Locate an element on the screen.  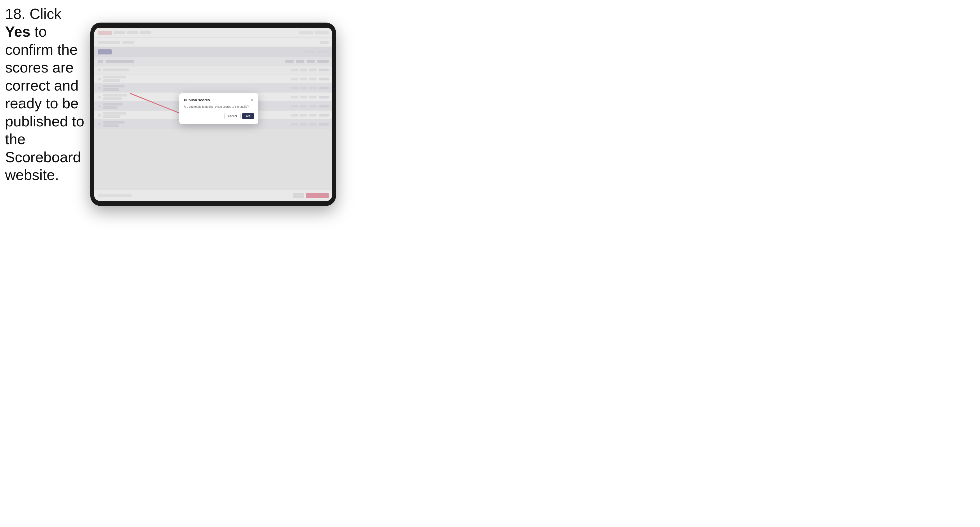
cancel-button: Cancel is located at coordinates (232, 116).